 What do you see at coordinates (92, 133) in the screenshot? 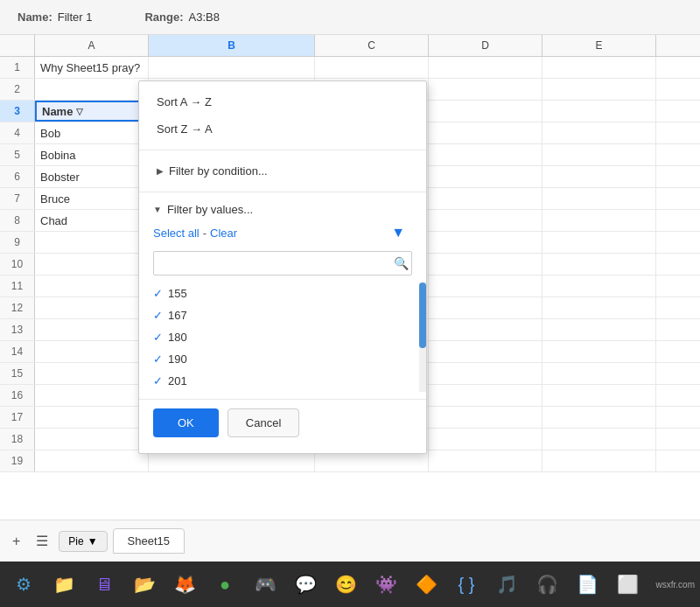
I see `cell-a: Bob` at bounding box center [92, 133].